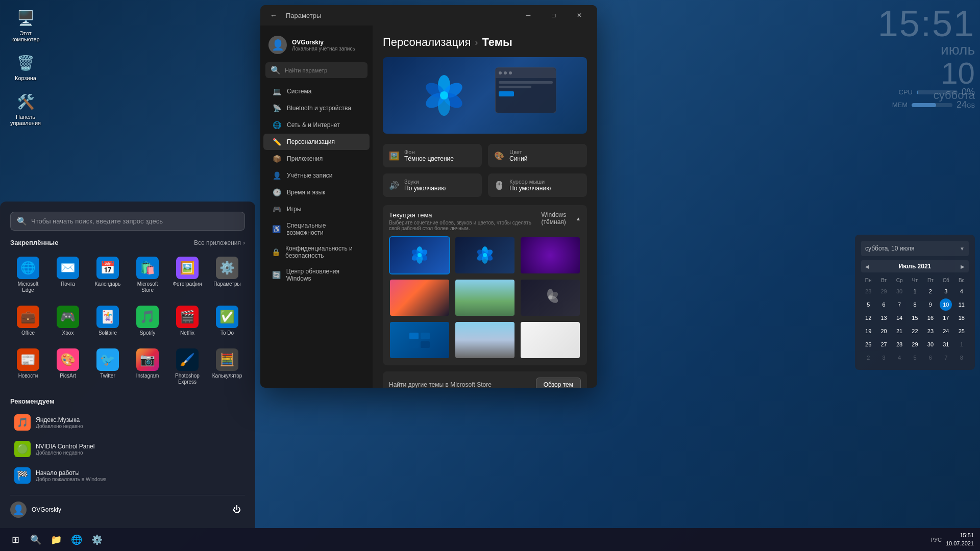 The height and width of the screenshot is (551, 980). What do you see at coordinates (868, 344) in the screenshot?
I see `cal-day: 26` at bounding box center [868, 344].